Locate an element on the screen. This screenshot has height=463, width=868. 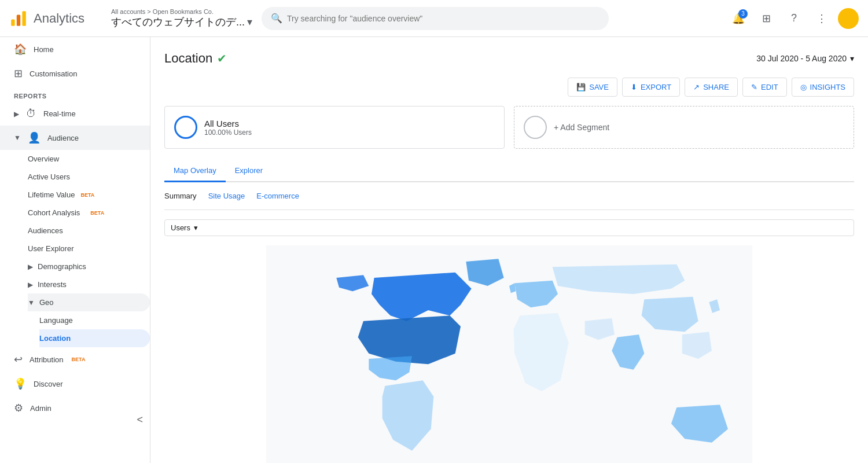
export-icon: ⬇ is located at coordinates (634, 87).